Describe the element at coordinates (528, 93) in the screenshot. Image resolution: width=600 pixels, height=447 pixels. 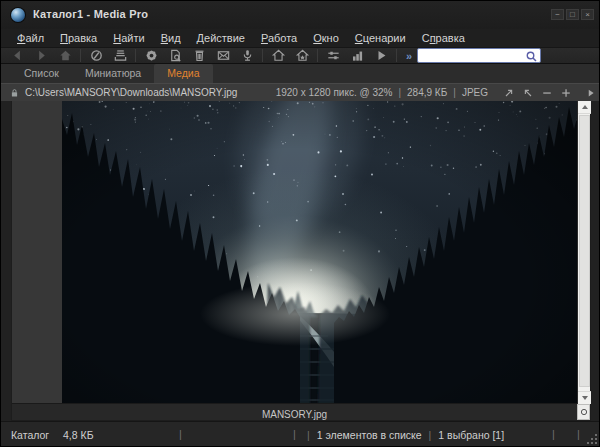
I see `arrow-up-left-icon` at that location.